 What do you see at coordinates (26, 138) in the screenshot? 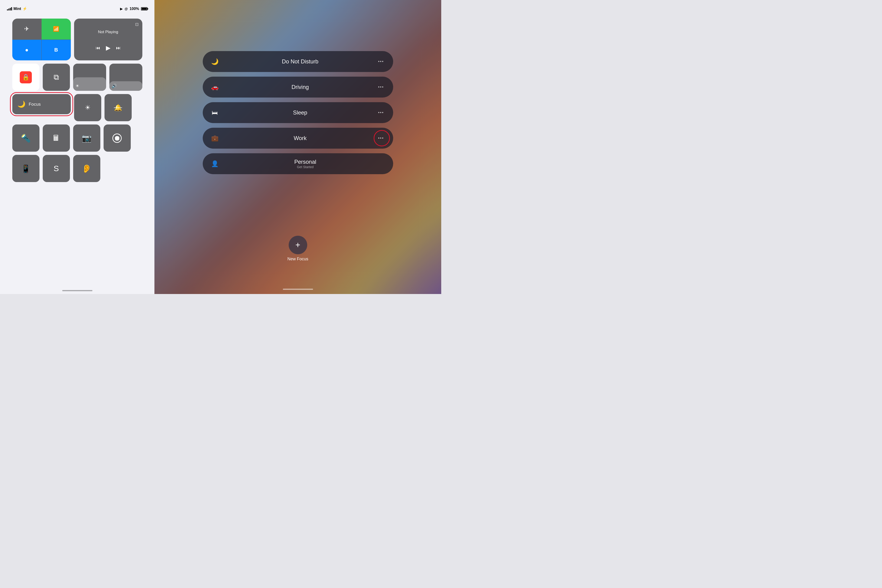
I see `flashlight-icon: 🔦` at bounding box center [26, 138].